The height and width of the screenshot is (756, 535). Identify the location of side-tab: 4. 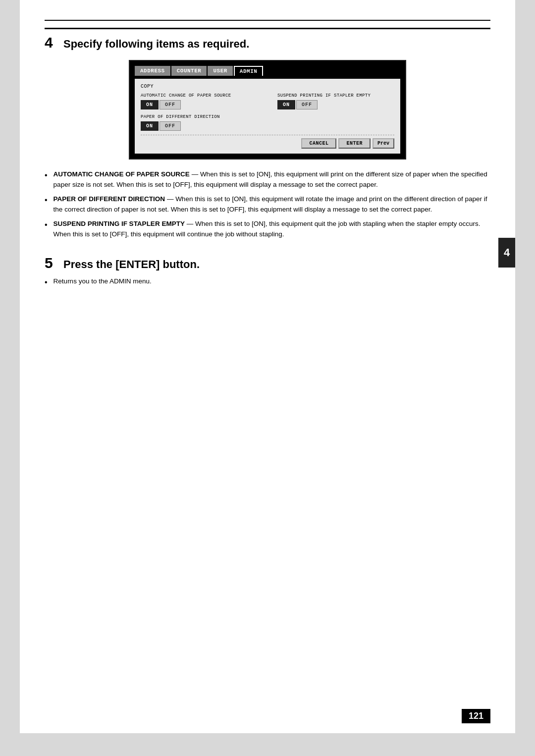
(507, 253).